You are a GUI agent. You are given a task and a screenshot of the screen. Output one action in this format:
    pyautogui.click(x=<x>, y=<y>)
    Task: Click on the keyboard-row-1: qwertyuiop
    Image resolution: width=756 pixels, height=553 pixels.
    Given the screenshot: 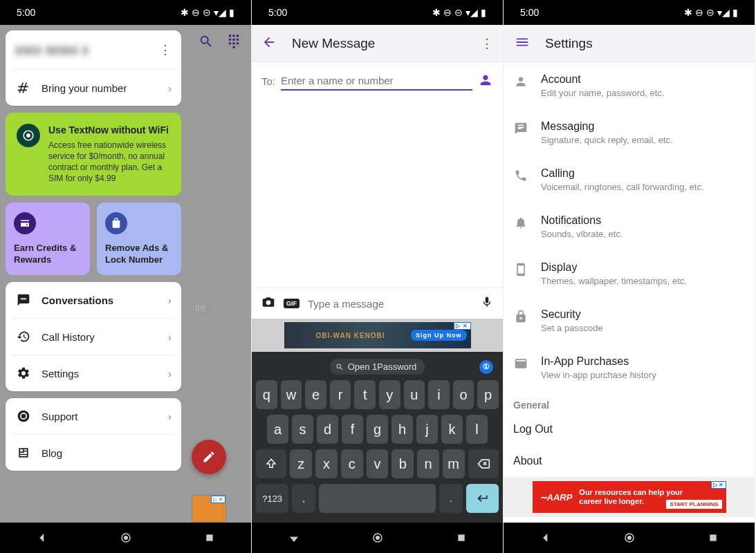 What is the action you would take?
    pyautogui.click(x=378, y=395)
    